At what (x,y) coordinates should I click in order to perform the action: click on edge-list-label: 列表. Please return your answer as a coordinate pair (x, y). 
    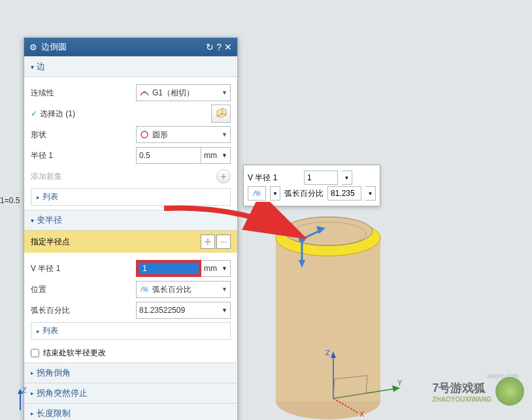
    Looking at the image, I should click on (50, 197).